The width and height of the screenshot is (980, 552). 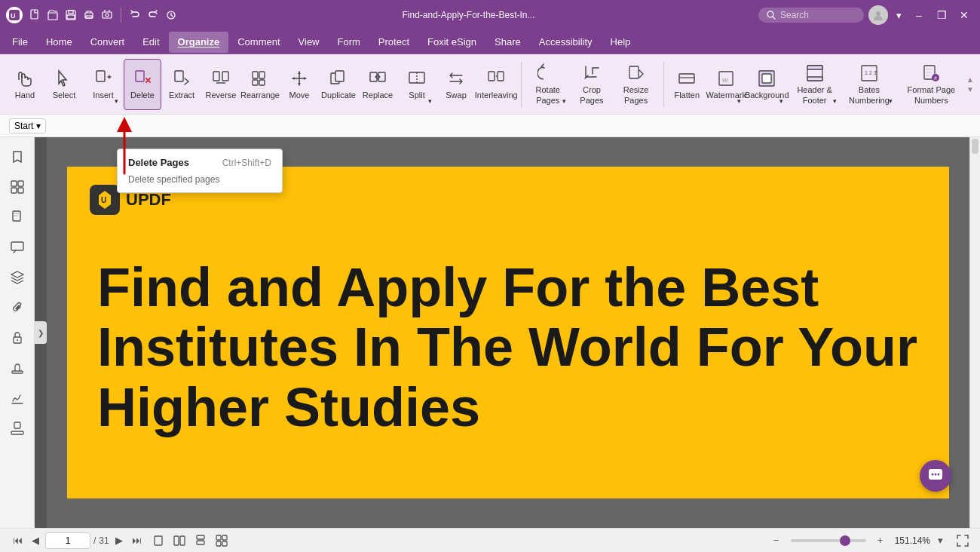 What do you see at coordinates (71, 15) in the screenshot?
I see `save-icon` at bounding box center [71, 15].